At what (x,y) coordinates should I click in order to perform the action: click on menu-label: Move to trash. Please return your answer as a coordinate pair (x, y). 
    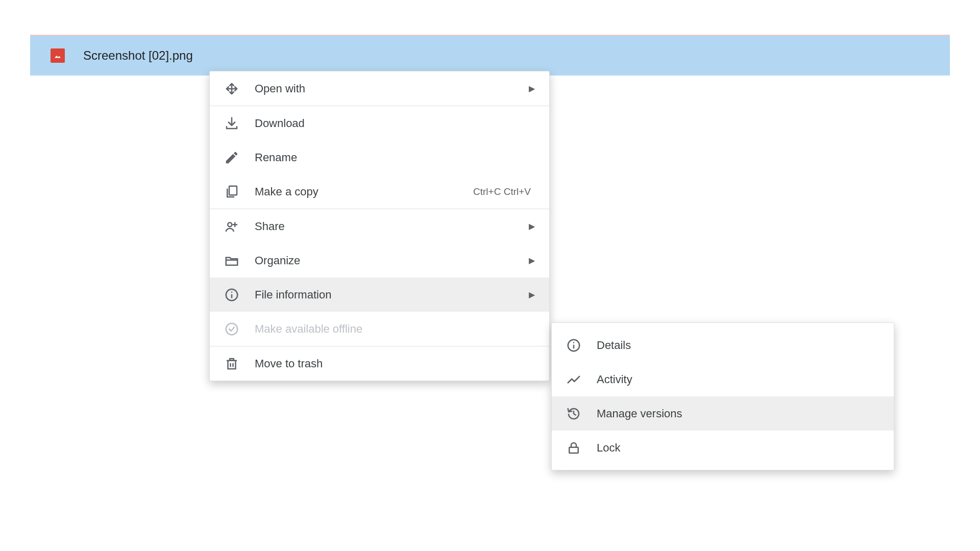
    Looking at the image, I should click on (395, 364).